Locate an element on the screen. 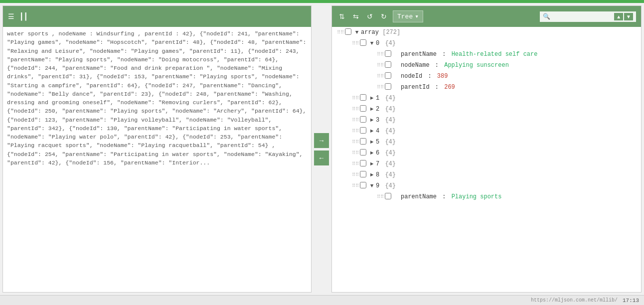 This screenshot has height=305, width=644. prop-nodeid-label: nodeId : 389 is located at coordinates (424, 76).